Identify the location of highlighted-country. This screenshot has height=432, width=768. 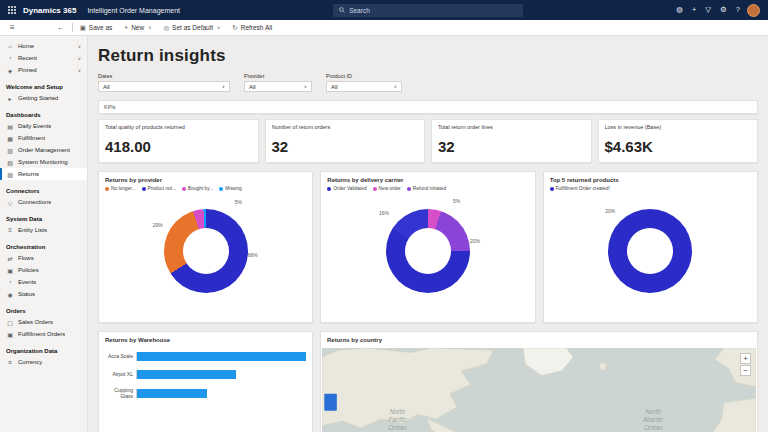
(330, 402).